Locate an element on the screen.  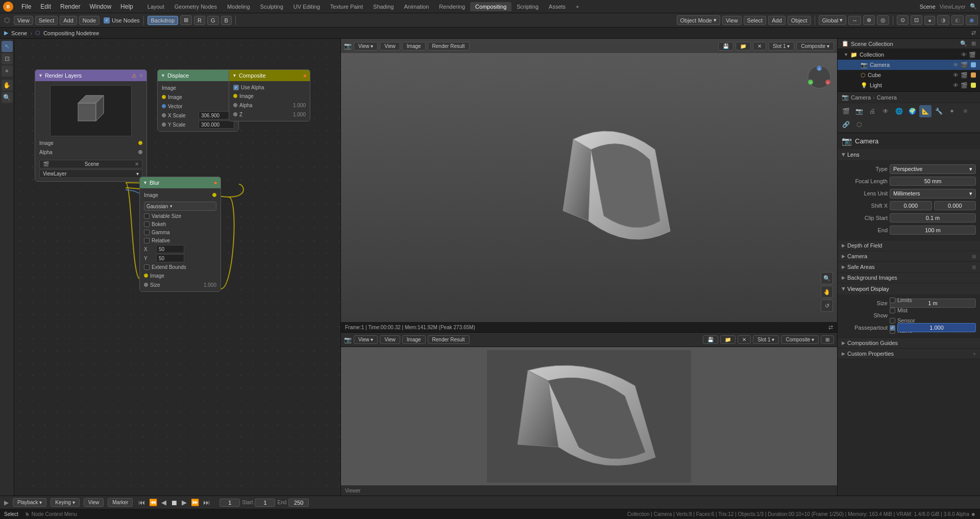
zoom-in-btn: 🔍 is located at coordinates (827, 278).